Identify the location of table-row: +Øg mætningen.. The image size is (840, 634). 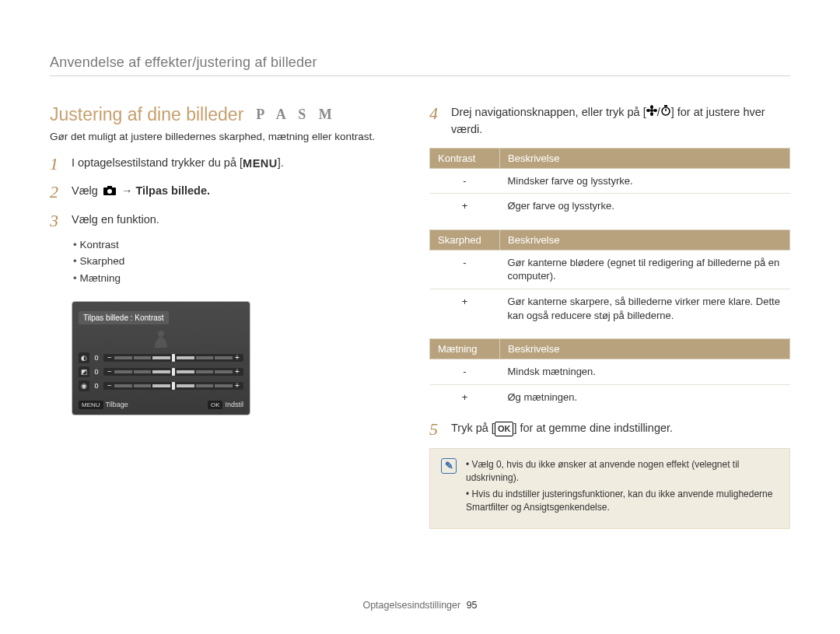
(610, 397).